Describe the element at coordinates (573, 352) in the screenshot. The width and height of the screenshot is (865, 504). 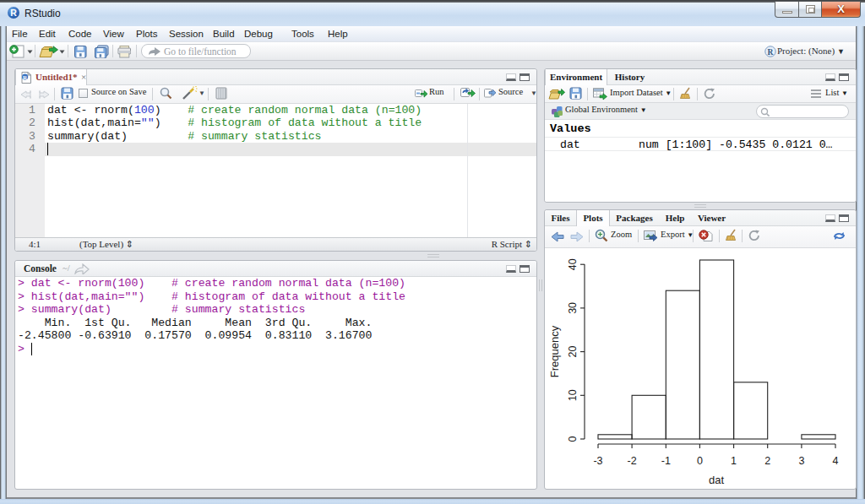
I see `svg-text: 20` at that location.